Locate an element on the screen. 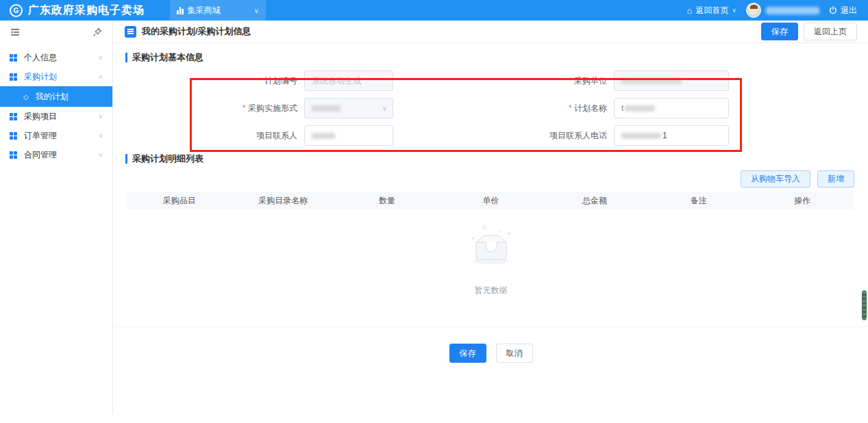  page-title: 我的采购计划/采购计划信息 is located at coordinates (197, 31).